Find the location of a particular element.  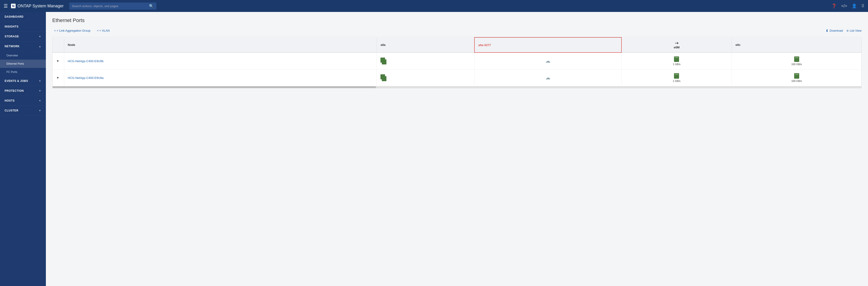

col-e0c: e0c is located at coordinates (797, 45).